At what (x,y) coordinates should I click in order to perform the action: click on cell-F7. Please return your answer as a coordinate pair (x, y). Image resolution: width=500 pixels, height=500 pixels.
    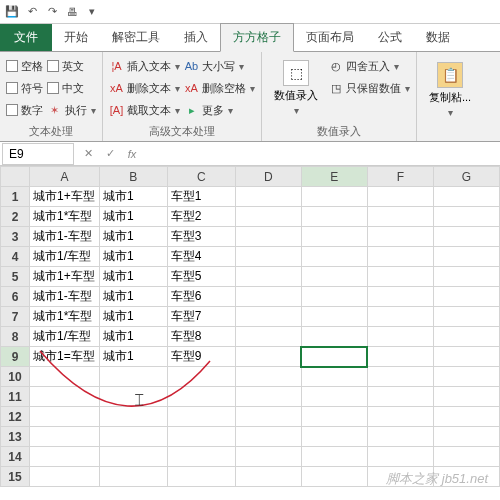
    Looking at the image, I should click on (400, 317).